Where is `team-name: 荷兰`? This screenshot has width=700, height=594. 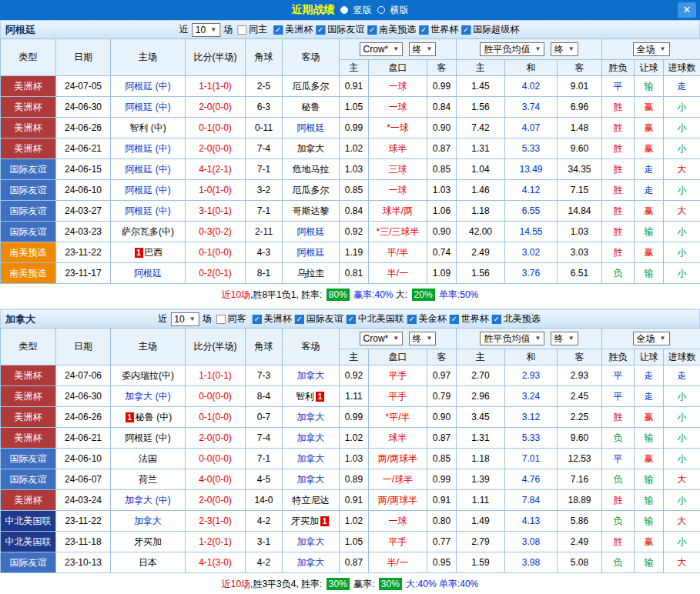
team-name: 荷兰 is located at coordinates (148, 479).